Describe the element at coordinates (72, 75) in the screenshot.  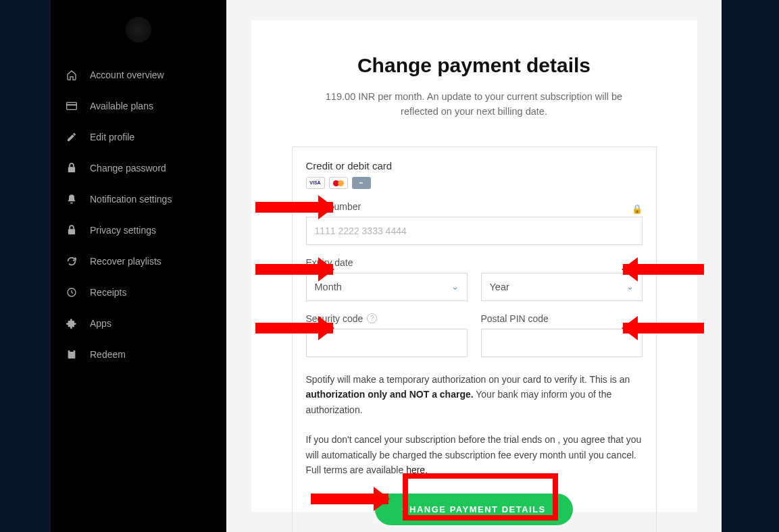
I see `home-icon` at that location.